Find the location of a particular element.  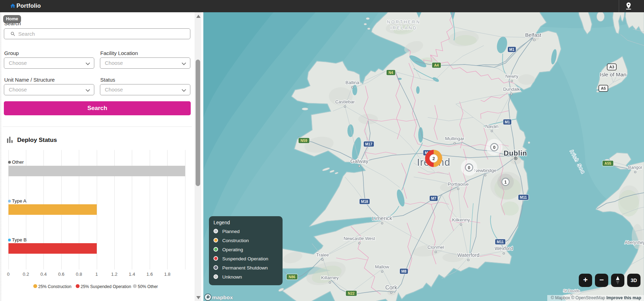

svg-text: Dublin is located at coordinates (515, 153).